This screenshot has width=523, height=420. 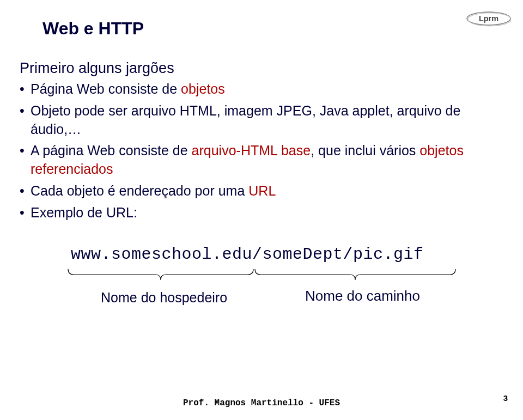 I want to click on bullet-text: Página Web consiste de, so click(x=106, y=89).